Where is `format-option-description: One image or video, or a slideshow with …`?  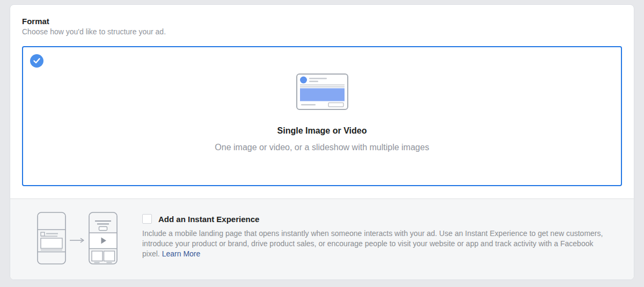
format-option-description: One image or video, or a slideshow with … is located at coordinates (322, 148).